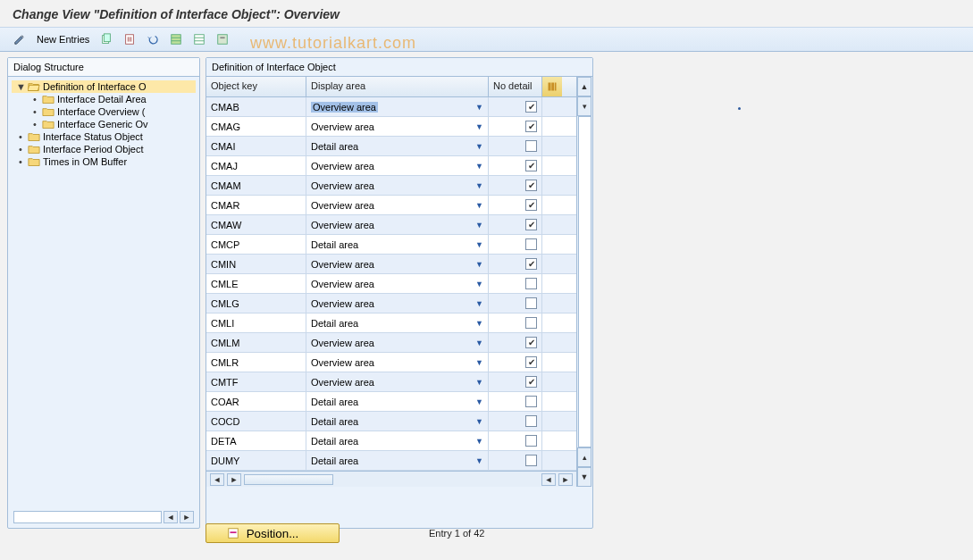 The height and width of the screenshot is (560, 973). I want to click on tree-node: •Interface Generic Ov, so click(104, 124).